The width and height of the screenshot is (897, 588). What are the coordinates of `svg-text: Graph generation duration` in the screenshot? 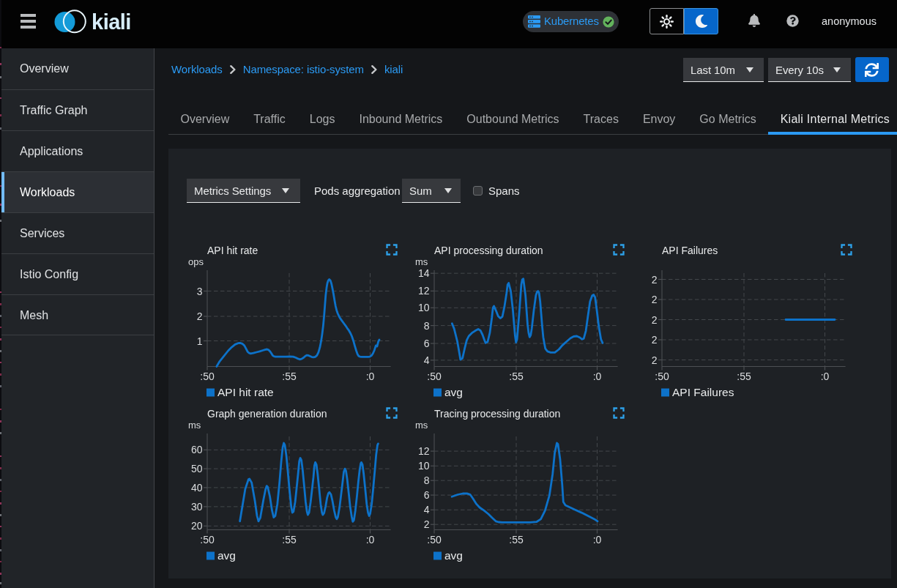 It's located at (267, 414).